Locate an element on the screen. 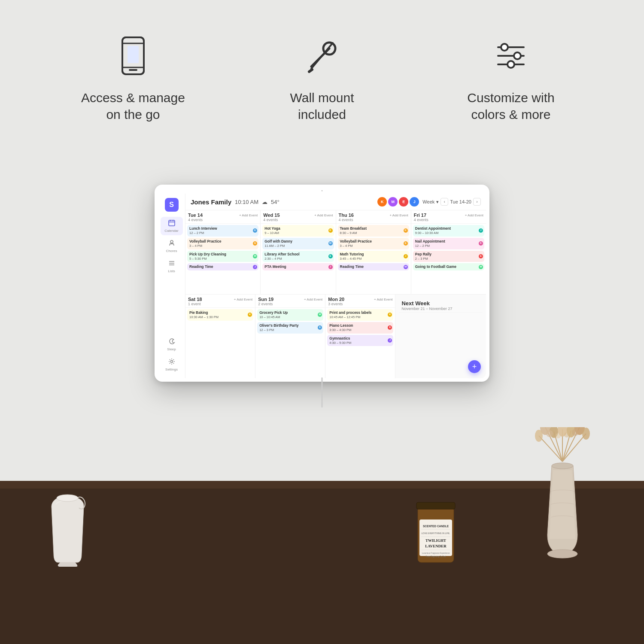  main-content: Jones Family 10:10 AM ☁ 54° K M E J Week… is located at coordinates (336, 286).